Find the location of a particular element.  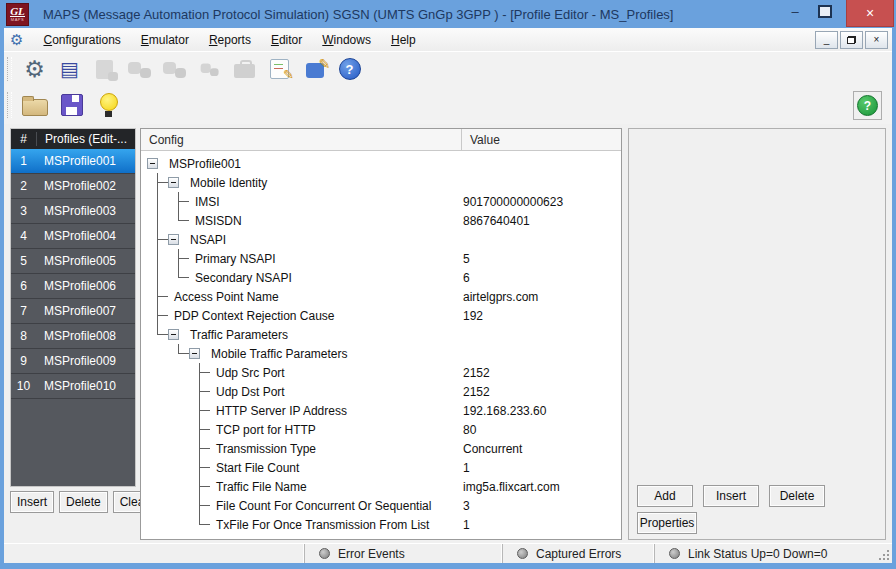

tree-row: Mobile Identity is located at coordinates (381, 182).